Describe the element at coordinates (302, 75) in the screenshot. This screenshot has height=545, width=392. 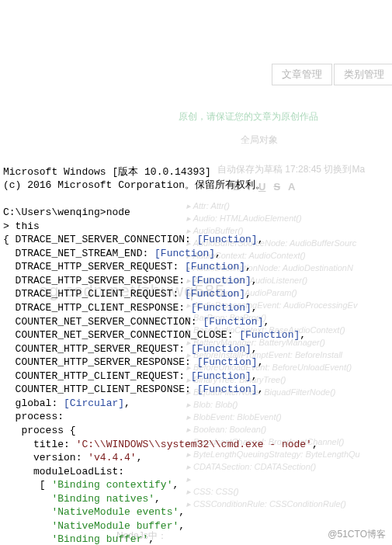
I see `ghost-btn-article-mgmt: 文章管理` at that location.